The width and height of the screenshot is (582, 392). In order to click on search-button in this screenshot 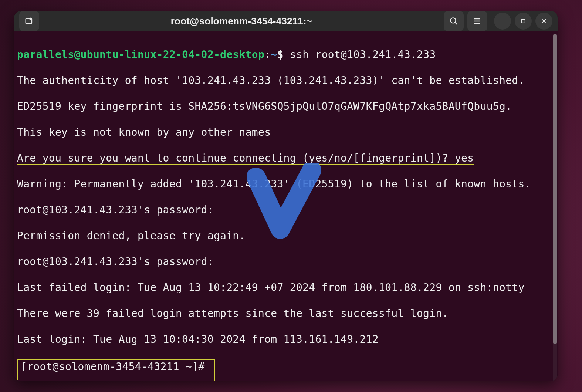, I will do `click(454, 21)`.